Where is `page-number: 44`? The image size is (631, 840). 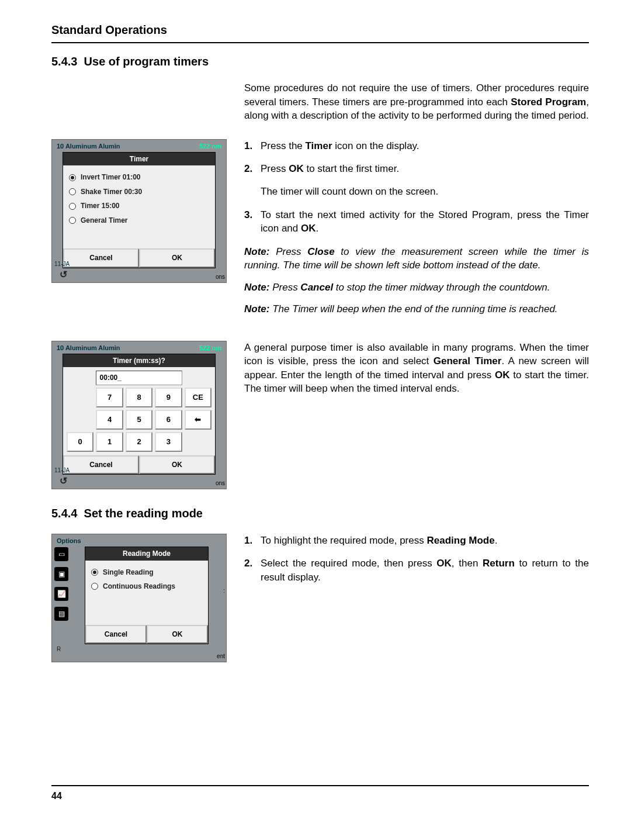 page-number: 44 is located at coordinates (320, 794).